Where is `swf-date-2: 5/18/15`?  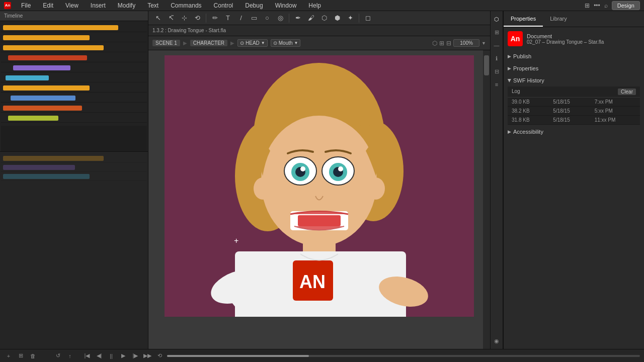
swf-date-2: 5/18/15 is located at coordinates (574, 111).